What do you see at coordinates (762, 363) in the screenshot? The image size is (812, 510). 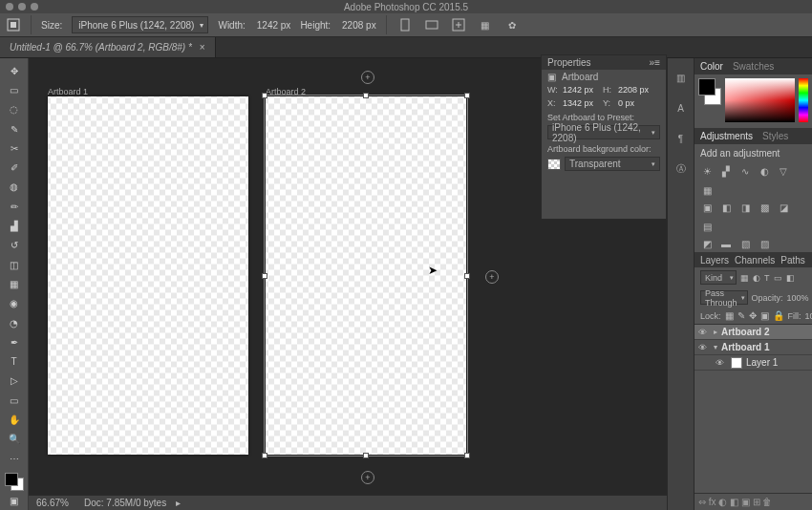 I see `layer-name: Layer 1` at bounding box center [762, 363].